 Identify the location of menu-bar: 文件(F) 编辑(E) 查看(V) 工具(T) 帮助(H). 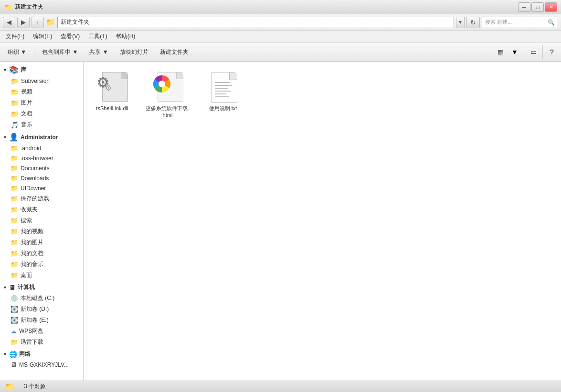
(281, 37).